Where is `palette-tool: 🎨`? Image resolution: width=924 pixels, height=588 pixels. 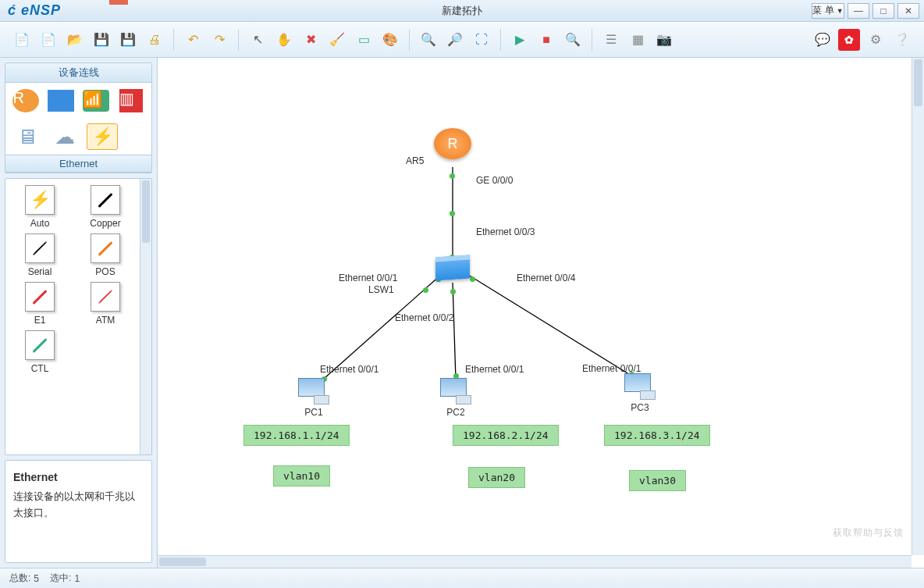
palette-tool: 🎨 is located at coordinates (390, 40).